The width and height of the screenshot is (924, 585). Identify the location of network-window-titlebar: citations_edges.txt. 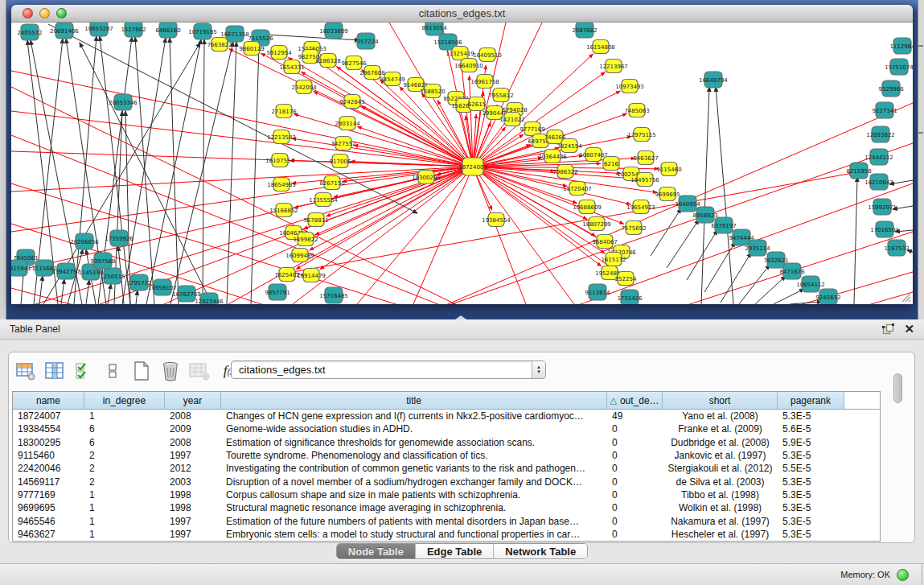
(462, 14).